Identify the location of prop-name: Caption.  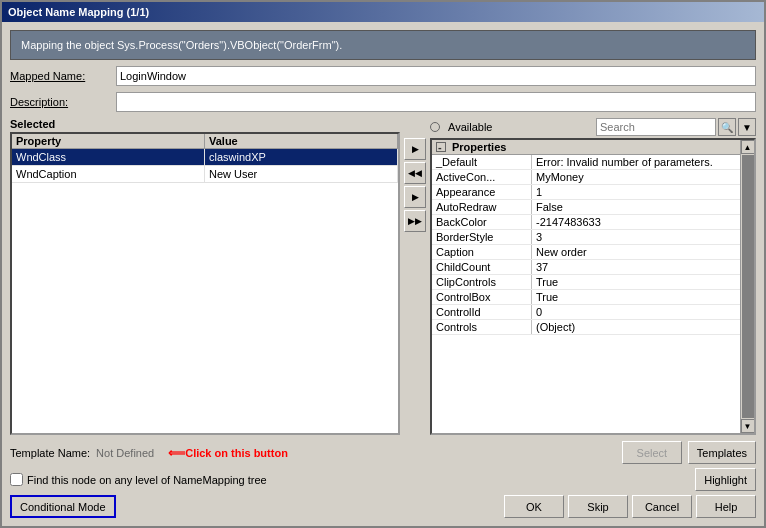
(482, 252).